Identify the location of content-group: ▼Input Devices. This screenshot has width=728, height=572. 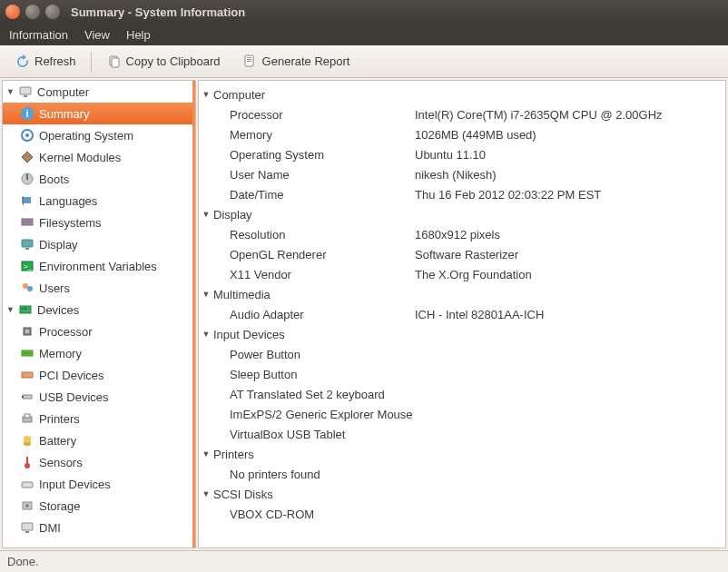
(462, 334).